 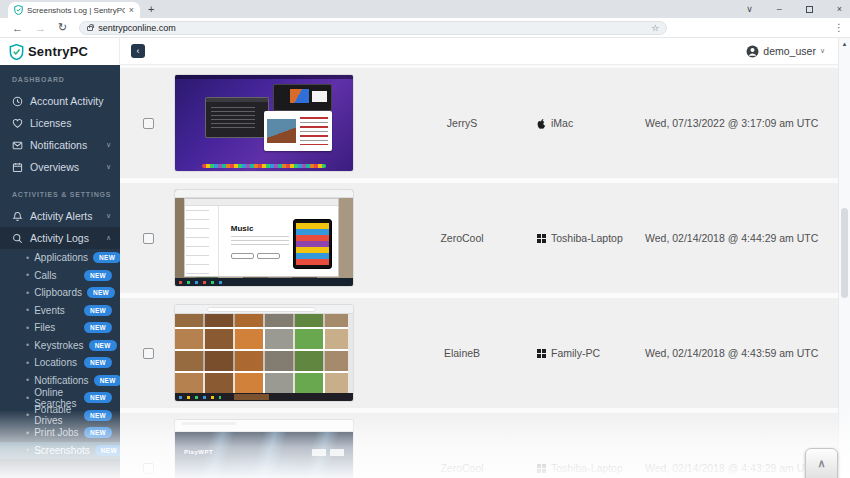 I want to click on sidebar-item-locations: • Locations NEW, so click(x=60, y=363).